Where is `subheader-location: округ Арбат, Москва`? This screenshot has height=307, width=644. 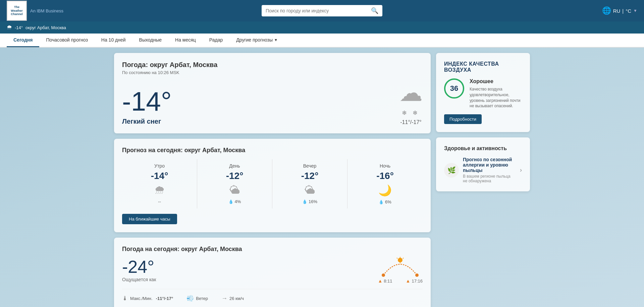 subheader-location: округ Арбат, Москва is located at coordinates (46, 27).